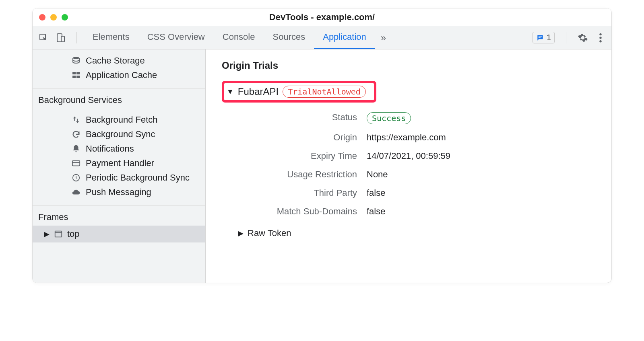 The height and width of the screenshot is (341, 644). I want to click on bell-icon, so click(76, 149).